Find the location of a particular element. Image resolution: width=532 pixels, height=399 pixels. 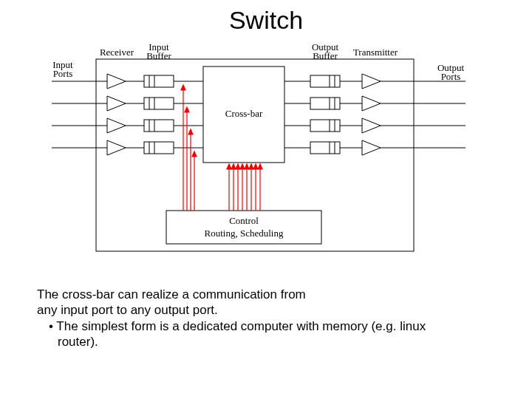

control-label-1: Control is located at coordinates (244, 220).